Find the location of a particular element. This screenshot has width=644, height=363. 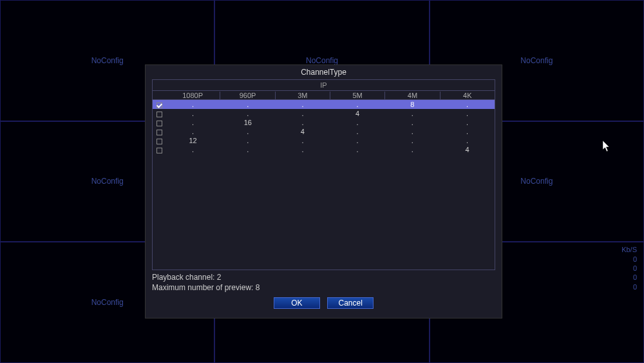

preview-info: Maximum number of preview: 8 is located at coordinates (323, 288).